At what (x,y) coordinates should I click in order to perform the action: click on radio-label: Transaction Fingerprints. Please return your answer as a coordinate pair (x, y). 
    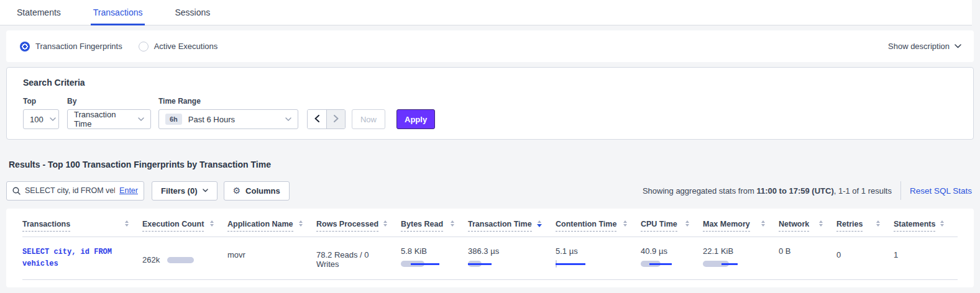
    Looking at the image, I should click on (79, 46).